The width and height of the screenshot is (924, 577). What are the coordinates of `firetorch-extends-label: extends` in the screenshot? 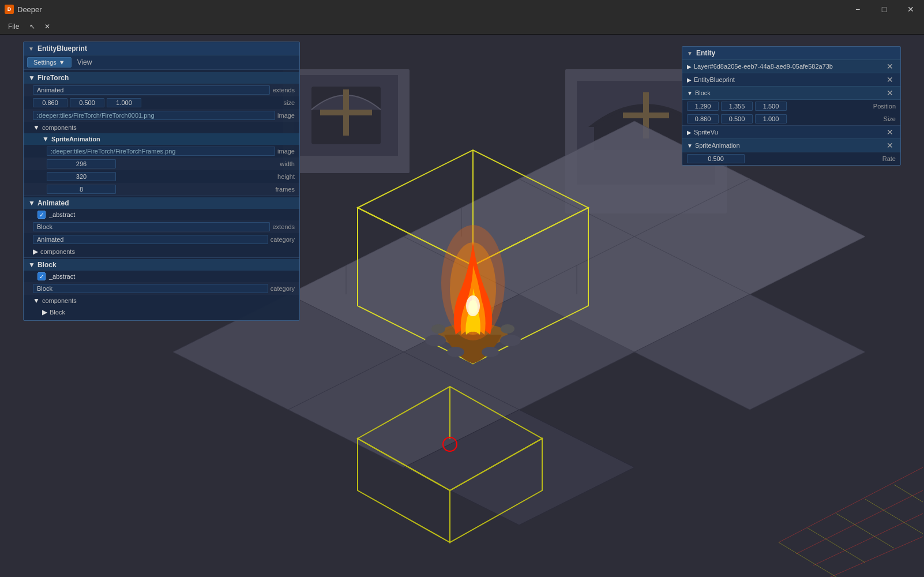 It's located at (284, 90).